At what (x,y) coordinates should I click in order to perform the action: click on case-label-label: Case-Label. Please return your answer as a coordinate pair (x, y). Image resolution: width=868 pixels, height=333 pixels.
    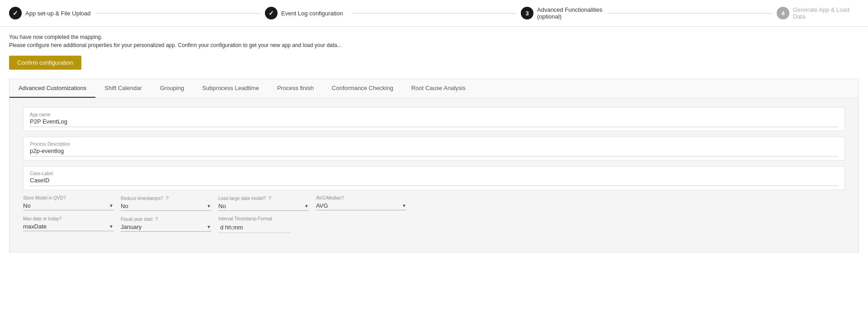
    Looking at the image, I should click on (434, 174).